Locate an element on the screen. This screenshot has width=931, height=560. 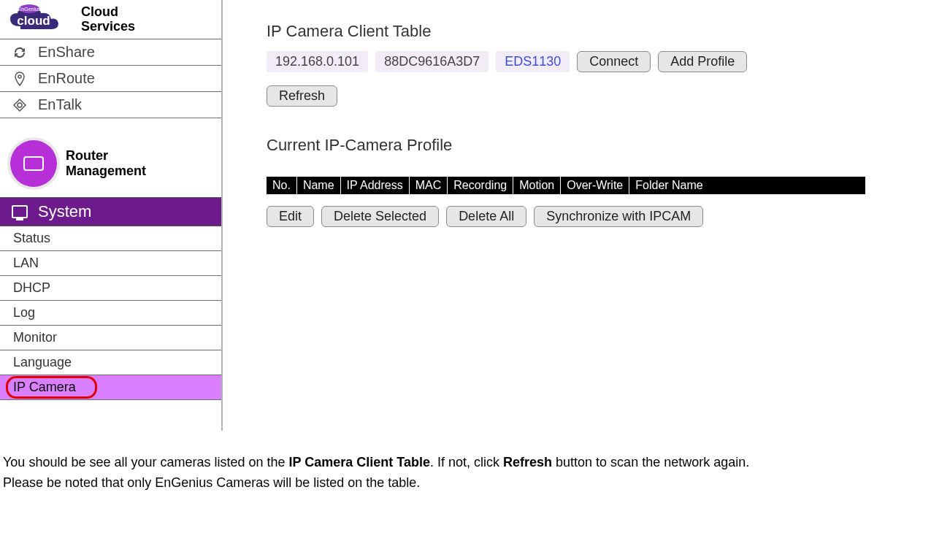
profile-header-cell: Motion is located at coordinates (537, 185).